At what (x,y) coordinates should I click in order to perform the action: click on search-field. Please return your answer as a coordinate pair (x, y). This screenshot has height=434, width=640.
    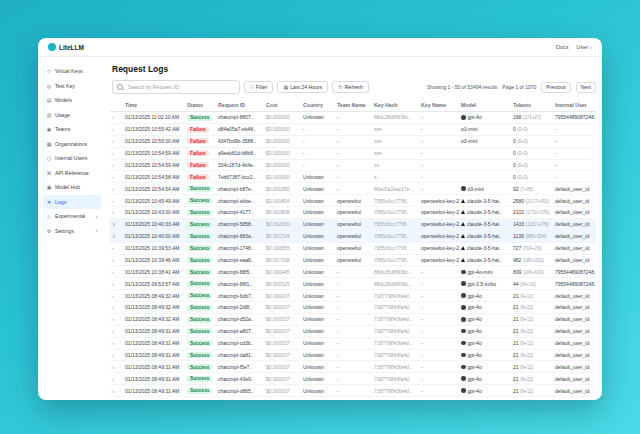
    Looking at the image, I should click on (180, 87).